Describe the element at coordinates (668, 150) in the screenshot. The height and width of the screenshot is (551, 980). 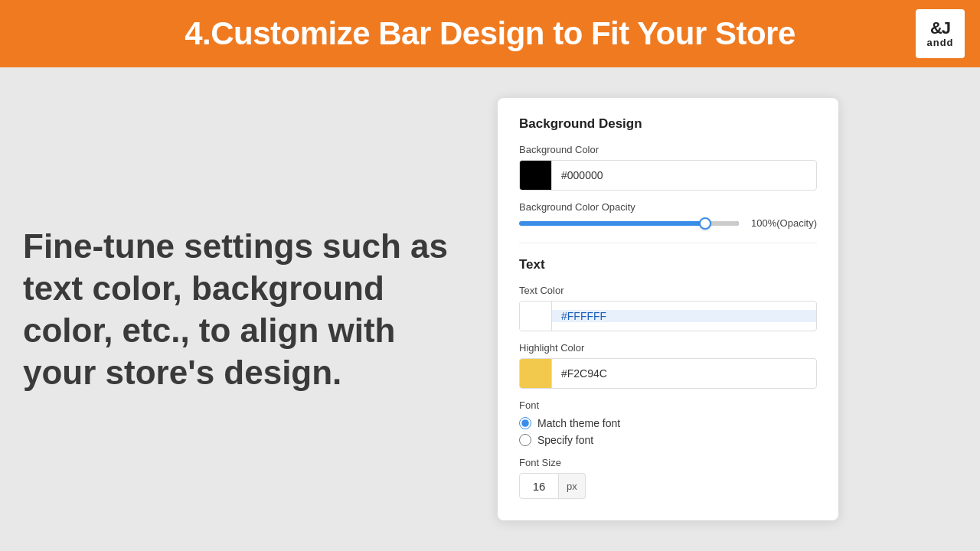
I see `bg-color-label: Background Color` at that location.